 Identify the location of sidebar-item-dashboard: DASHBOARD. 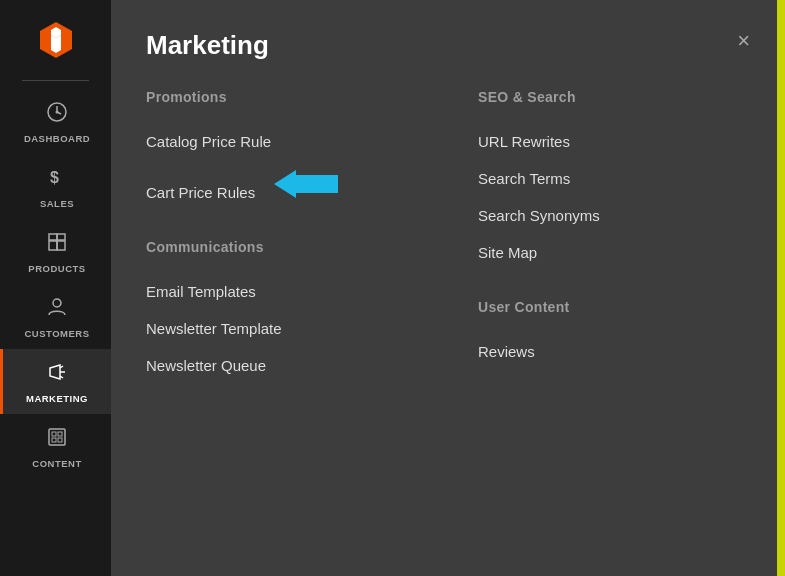
(56, 122).